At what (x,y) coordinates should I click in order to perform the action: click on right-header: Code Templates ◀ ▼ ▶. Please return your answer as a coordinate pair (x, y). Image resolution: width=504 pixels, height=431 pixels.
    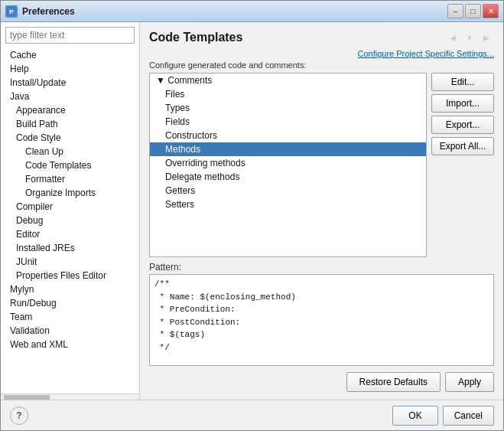
    Looking at the image, I should click on (321, 38).